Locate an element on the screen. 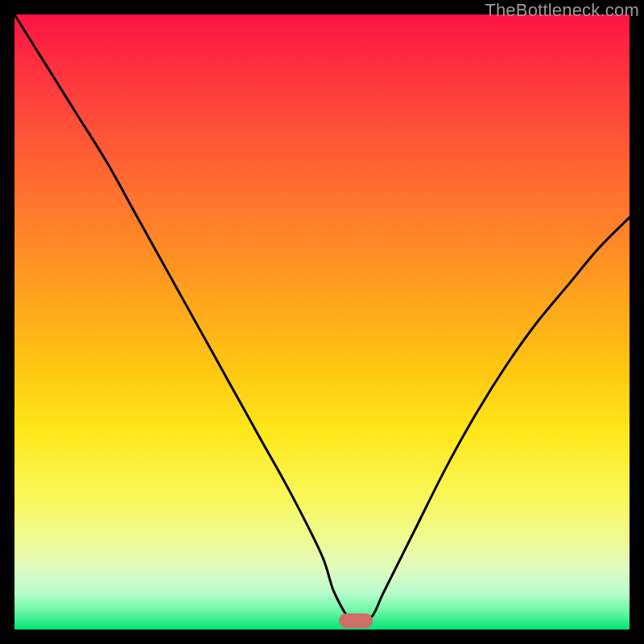  watermark-label: TheBottleneck.com is located at coordinates (562, 10).